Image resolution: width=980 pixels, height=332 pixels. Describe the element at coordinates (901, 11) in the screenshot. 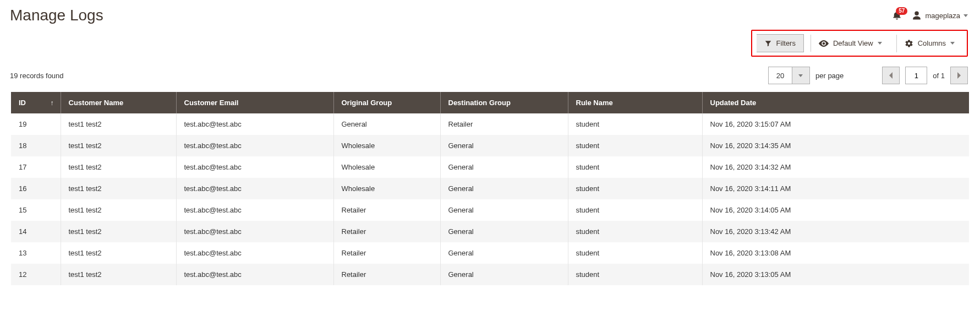

I see `notification-count-badge: 57` at that location.